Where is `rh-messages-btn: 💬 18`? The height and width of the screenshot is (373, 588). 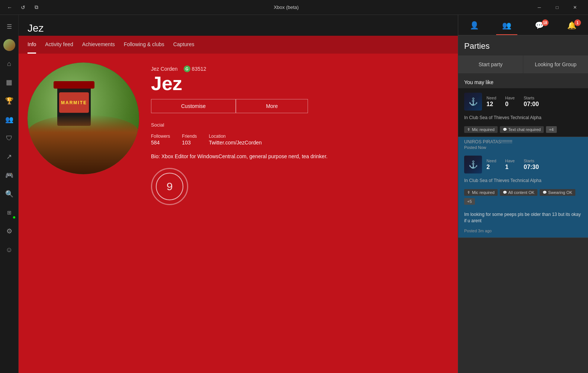 rh-messages-btn: 💬 18 is located at coordinates (539, 26).